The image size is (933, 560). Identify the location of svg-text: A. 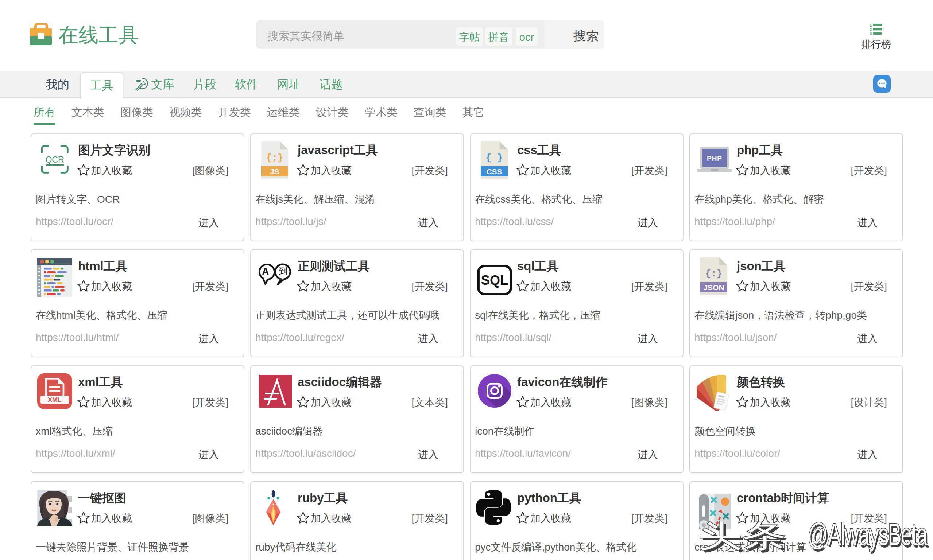
(266, 271).